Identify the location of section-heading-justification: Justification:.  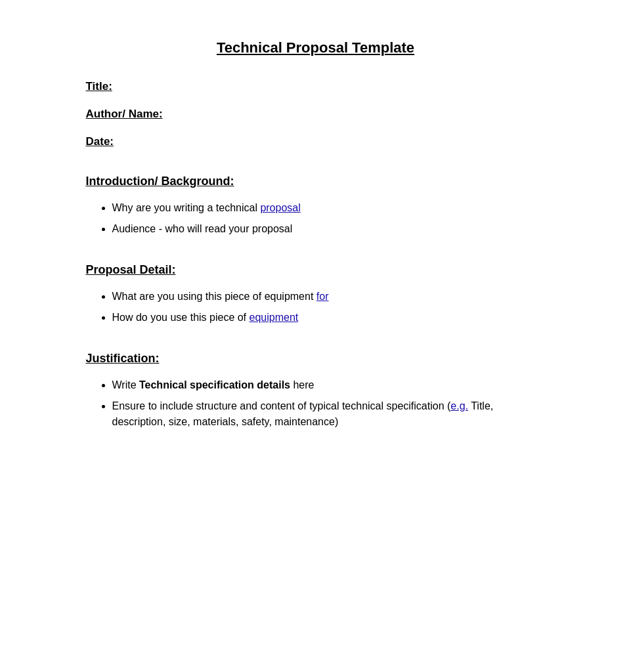
(316, 358).